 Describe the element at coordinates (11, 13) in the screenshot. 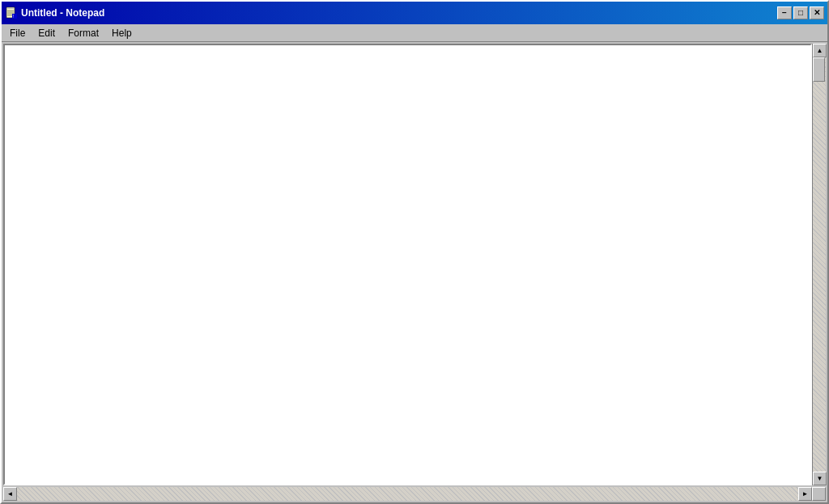

I see `notepad-icon: !` at that location.